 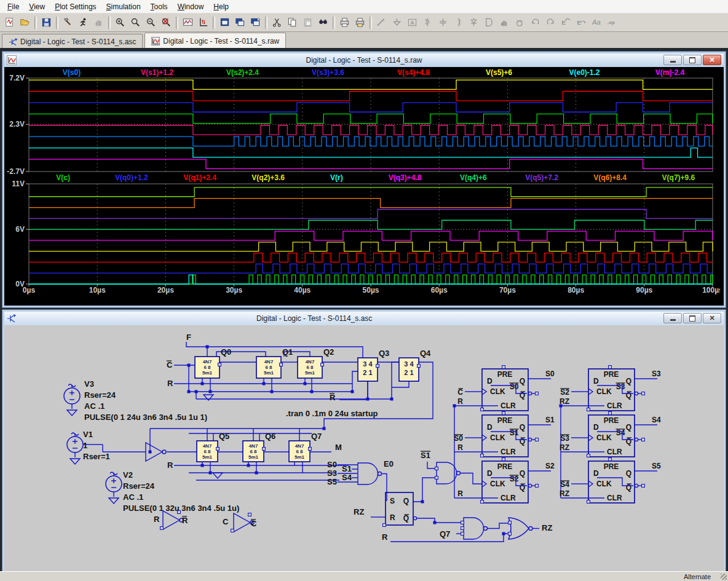 I want to click on trace-label: V(q1)+2.4, so click(x=200, y=178).